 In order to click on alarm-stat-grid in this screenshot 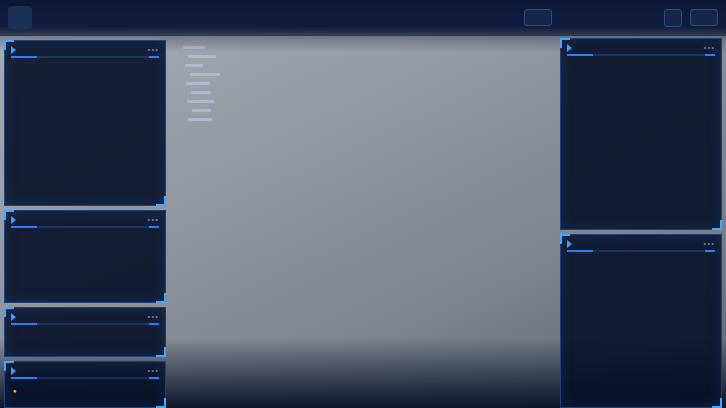, I will do `click(85, 65)`.